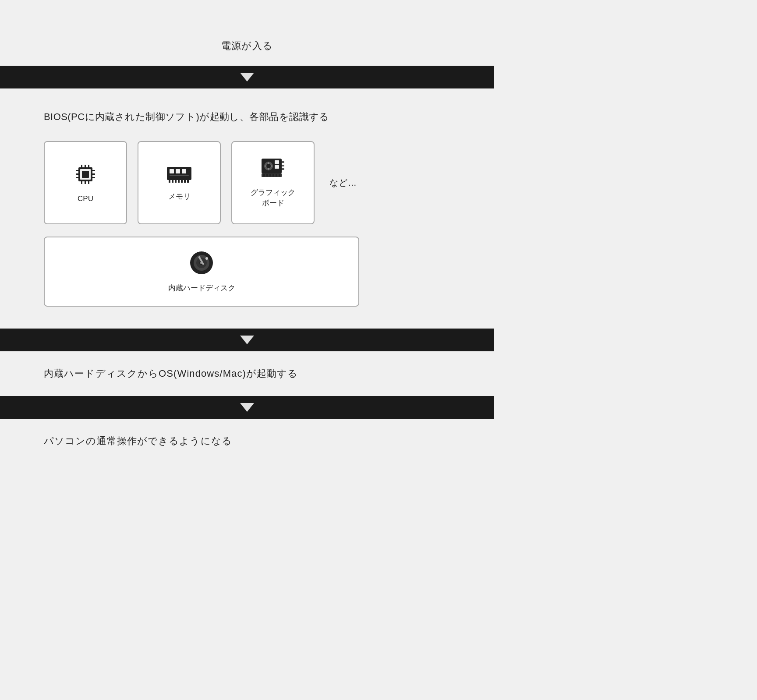 The image size is (757, 700). I want to click on step4-label: パソコンの通常操作ができるようになる, so click(138, 441).